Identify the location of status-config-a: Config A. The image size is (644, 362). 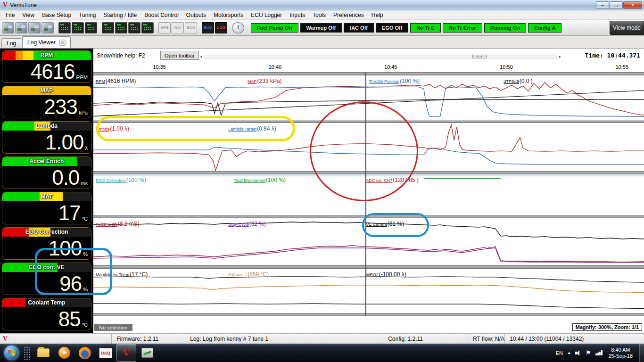
(545, 28).